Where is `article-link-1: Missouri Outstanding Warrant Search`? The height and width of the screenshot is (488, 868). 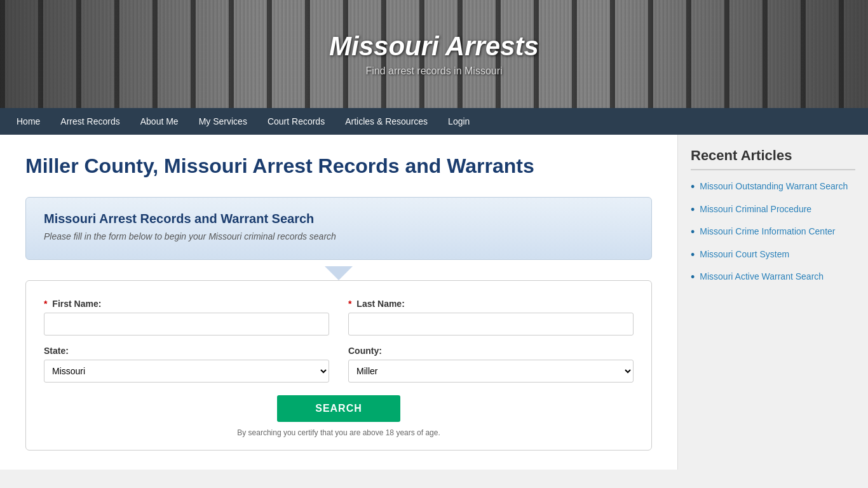 article-link-1: Missouri Outstanding Warrant Search is located at coordinates (774, 187).